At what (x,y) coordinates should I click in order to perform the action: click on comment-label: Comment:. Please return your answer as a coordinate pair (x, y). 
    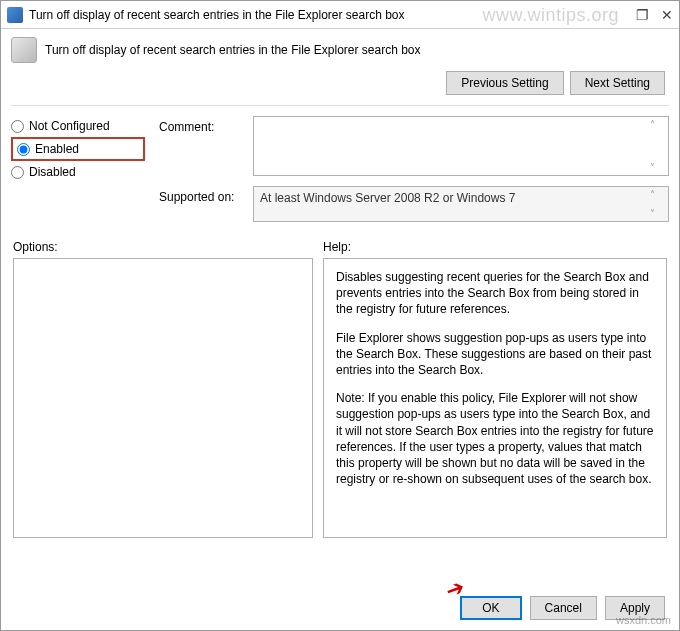
    Looking at the image, I should click on (202, 146).